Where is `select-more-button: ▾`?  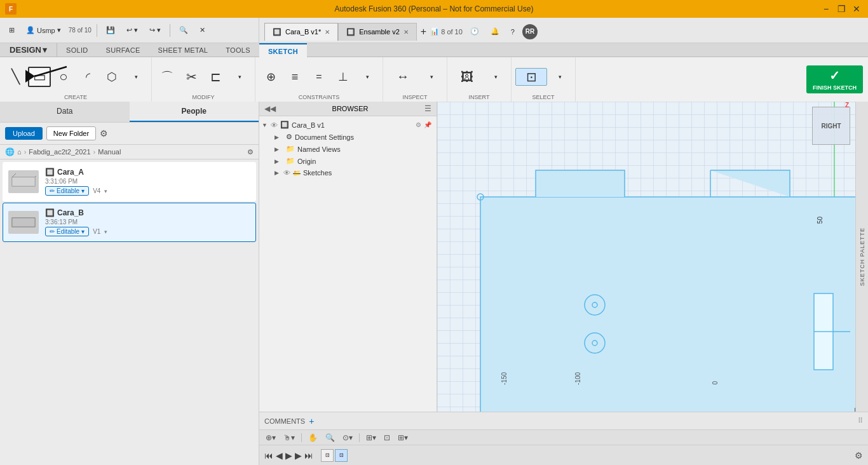
select-more-button: ▾ is located at coordinates (560, 77).